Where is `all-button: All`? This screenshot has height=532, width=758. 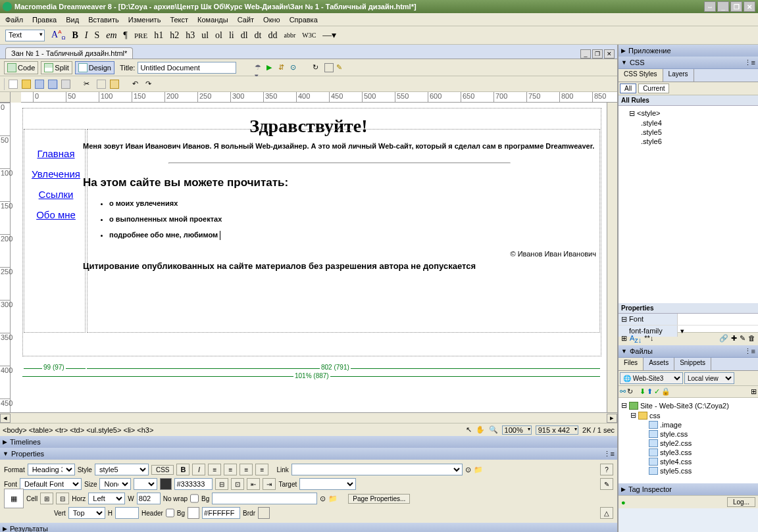 all-button: All is located at coordinates (628, 88).